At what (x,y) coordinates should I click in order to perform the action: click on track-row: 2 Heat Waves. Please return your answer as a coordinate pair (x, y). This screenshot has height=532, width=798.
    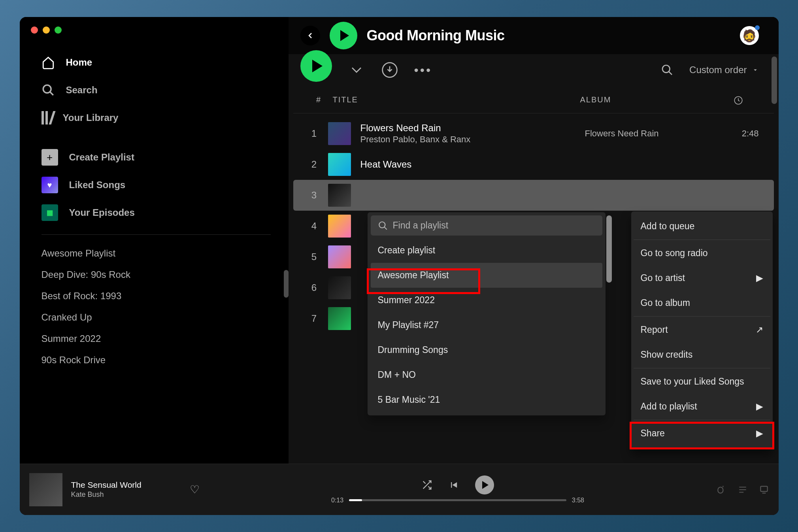
    Looking at the image, I should click on (534, 164).